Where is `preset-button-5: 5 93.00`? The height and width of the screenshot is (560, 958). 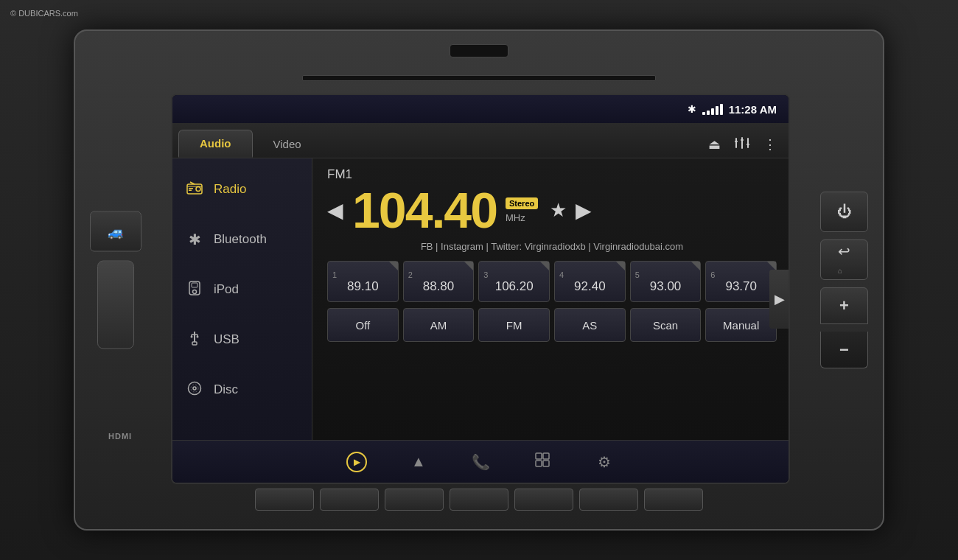
preset-button-5: 5 93.00 is located at coordinates (666, 281).